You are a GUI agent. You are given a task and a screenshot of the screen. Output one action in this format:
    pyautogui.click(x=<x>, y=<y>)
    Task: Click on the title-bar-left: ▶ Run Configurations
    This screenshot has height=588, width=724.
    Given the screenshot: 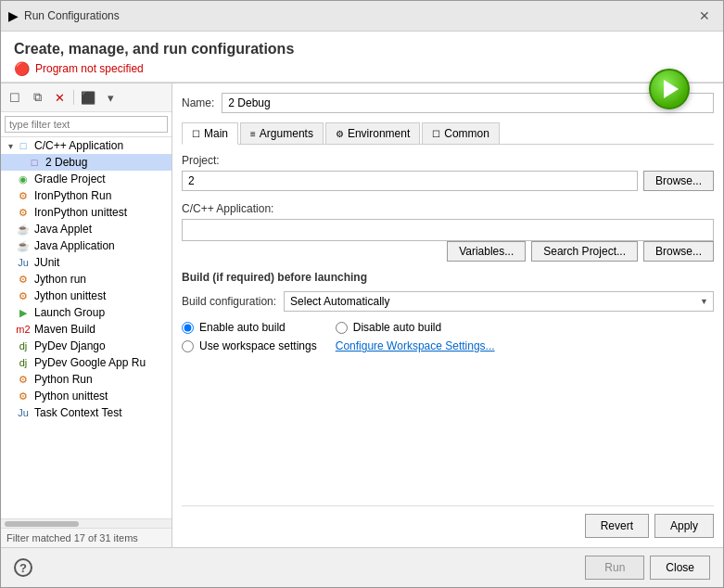 What is the action you would take?
    pyautogui.click(x=64, y=16)
    